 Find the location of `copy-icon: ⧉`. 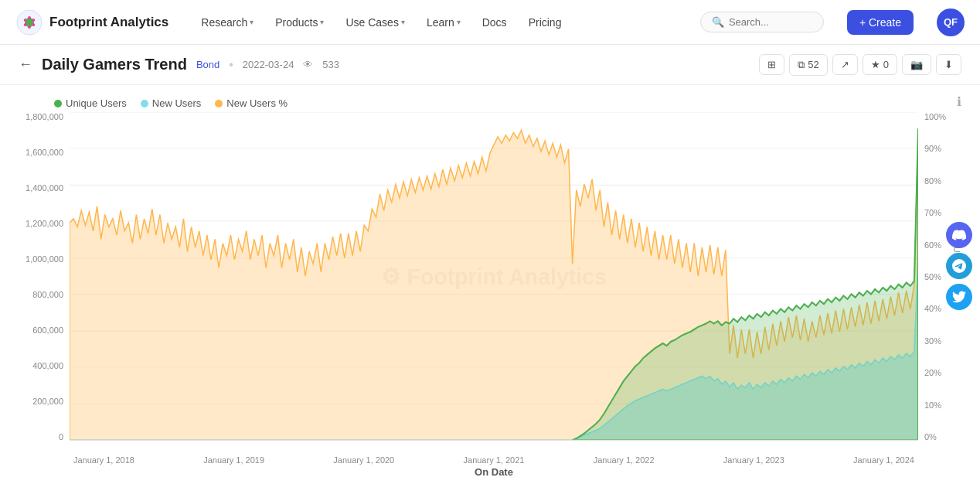

copy-icon: ⧉ is located at coordinates (801, 65).